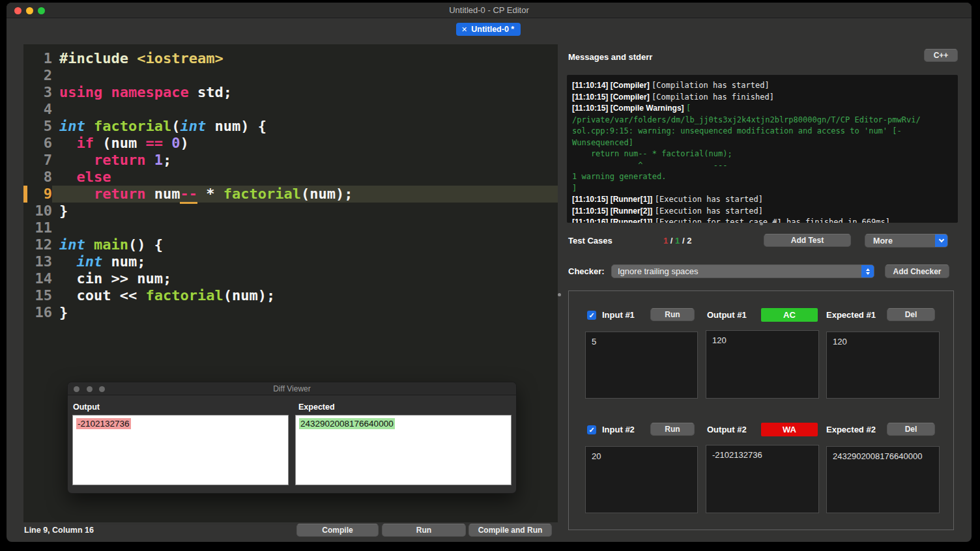 This screenshot has width=980, height=551. I want to click on verdict-counts: 1 / 1 / 2, so click(678, 241).